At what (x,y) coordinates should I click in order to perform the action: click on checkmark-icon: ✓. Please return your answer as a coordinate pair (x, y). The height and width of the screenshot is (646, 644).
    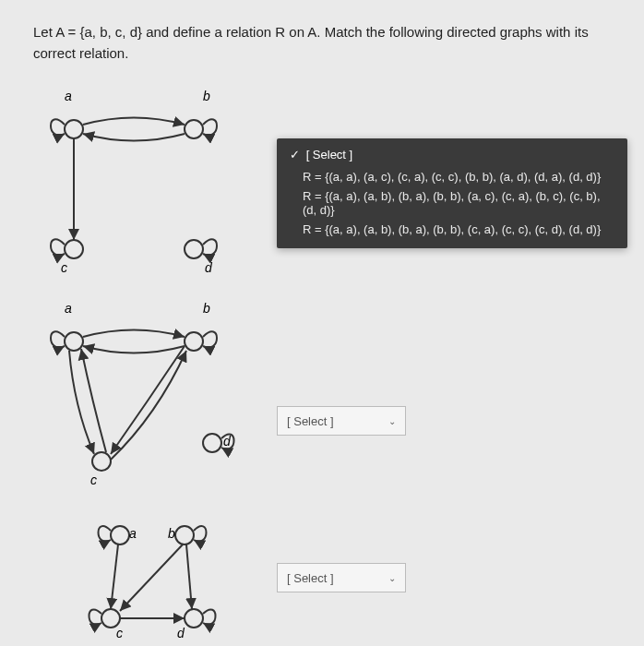
    Looking at the image, I should click on (296, 155).